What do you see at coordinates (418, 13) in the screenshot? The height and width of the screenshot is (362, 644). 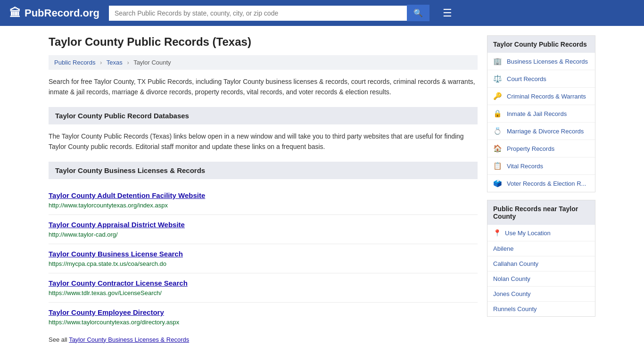 I see `search-icon: 🔍` at bounding box center [418, 13].